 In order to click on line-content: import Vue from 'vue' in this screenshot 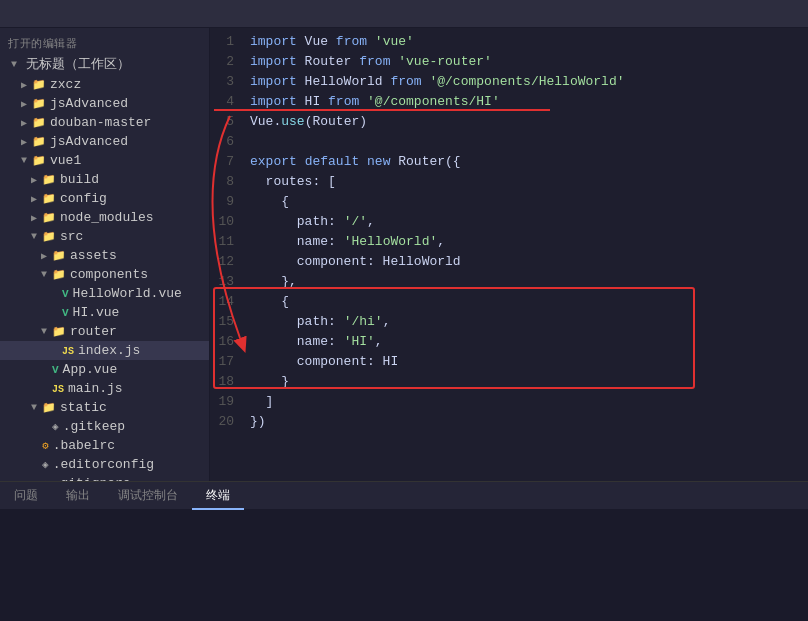, I will do `click(529, 42)`.